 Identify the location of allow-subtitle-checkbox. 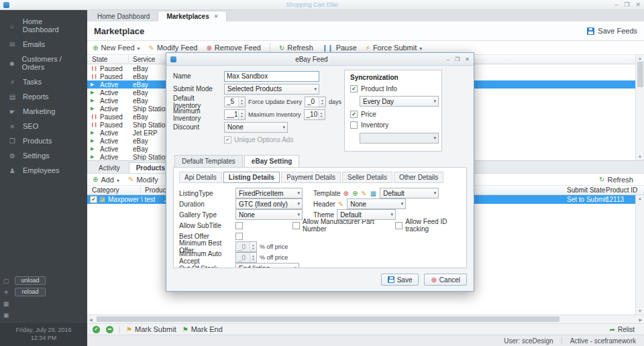
(239, 225).